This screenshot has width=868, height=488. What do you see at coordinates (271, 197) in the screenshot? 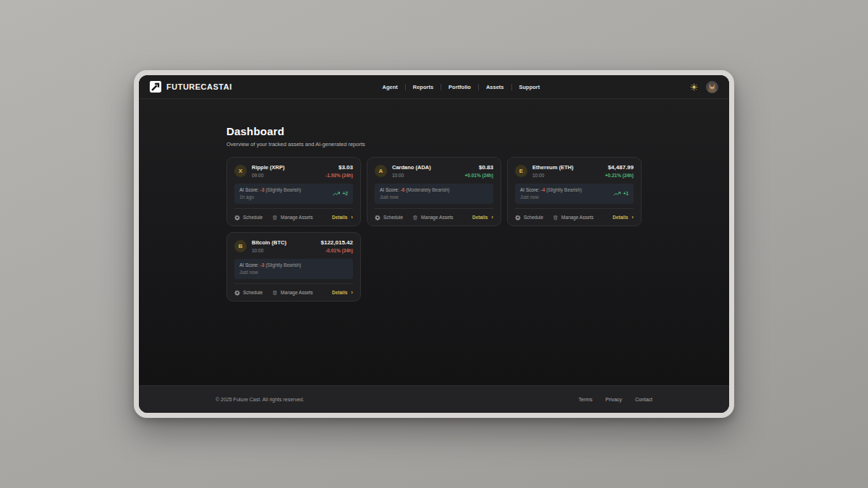
I see `updated-time: 1h ago` at bounding box center [271, 197].